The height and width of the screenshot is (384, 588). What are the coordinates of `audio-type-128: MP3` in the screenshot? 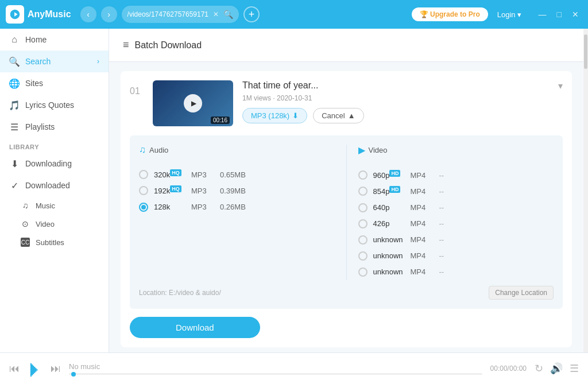 It's located at (203, 207).